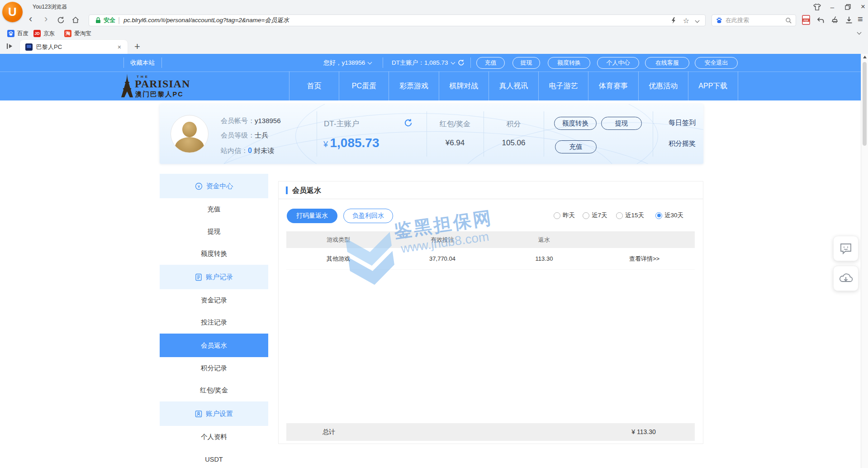  I want to click on sidebar-item-usdt: USDT, so click(214, 458).